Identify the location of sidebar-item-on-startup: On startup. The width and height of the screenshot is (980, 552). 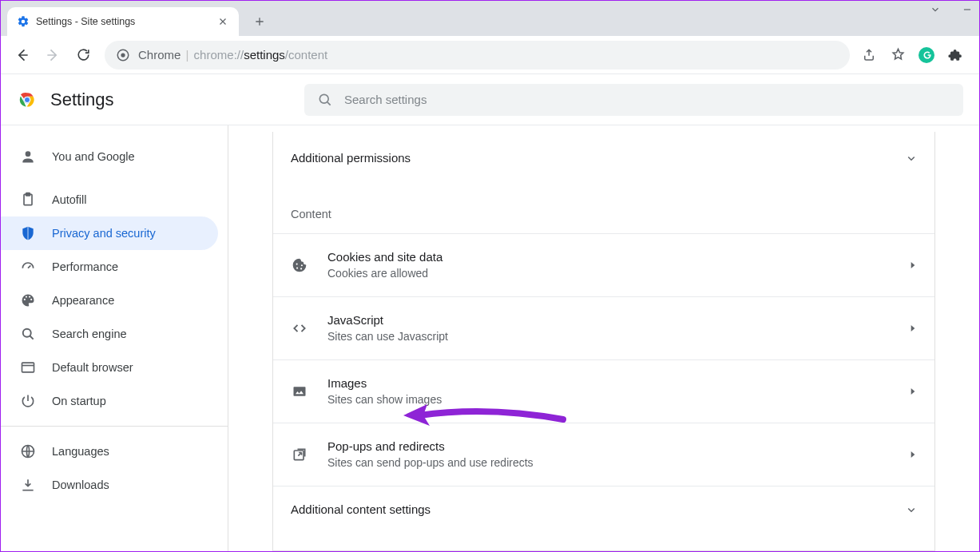
(109, 401).